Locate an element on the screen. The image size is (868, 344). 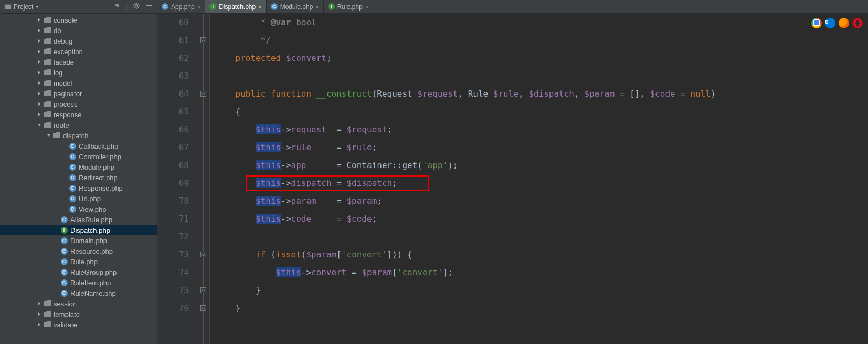
line-number: 70 is located at coordinates (173, 201).